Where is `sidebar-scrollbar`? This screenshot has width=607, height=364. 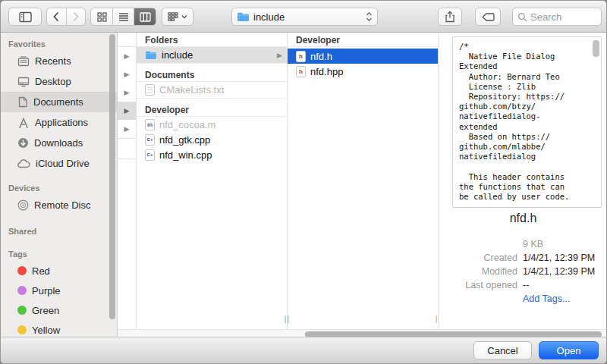 sidebar-scrollbar is located at coordinates (112, 177).